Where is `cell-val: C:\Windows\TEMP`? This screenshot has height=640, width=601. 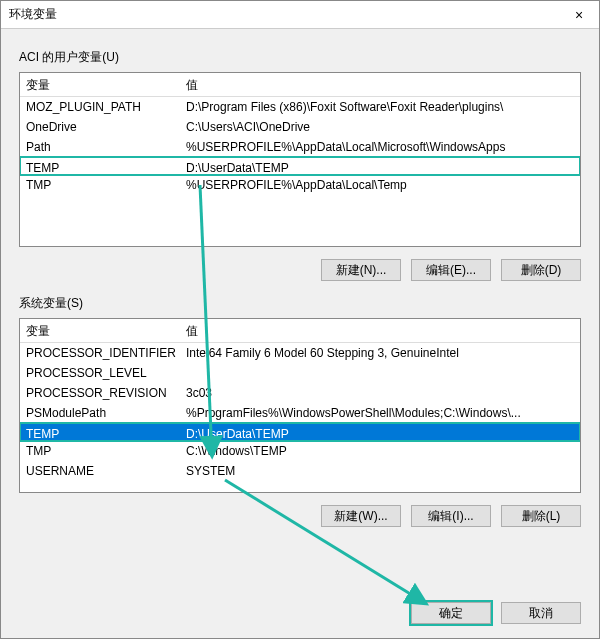 cell-val: C:\Windows\TEMP is located at coordinates (380, 451).